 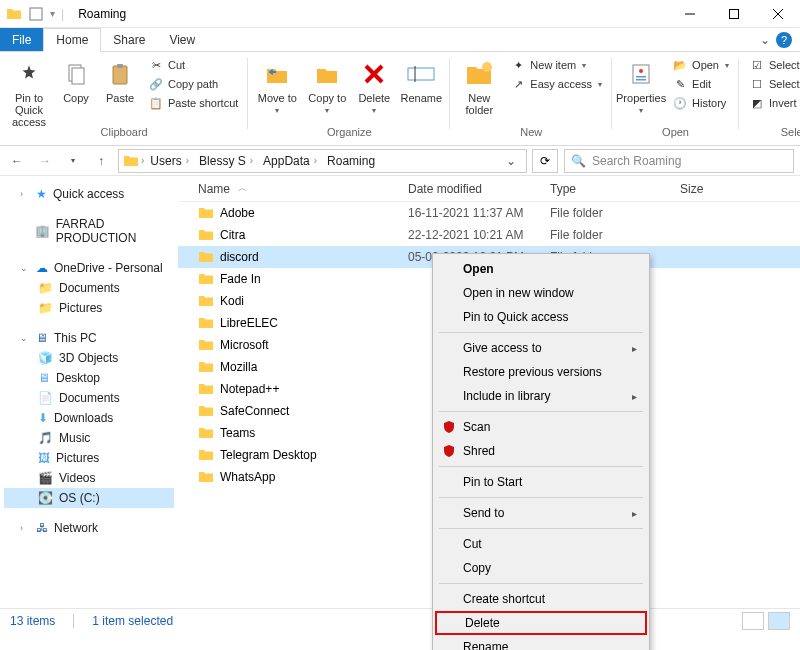 I want to click on crumb: Blessy S›, so click(x=226, y=161).